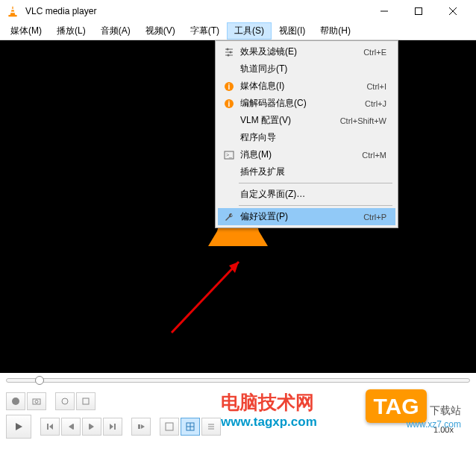  Describe the element at coordinates (378, 217) in the screenshot. I see `menu-item-shortcut: Ctrl+P` at that location.